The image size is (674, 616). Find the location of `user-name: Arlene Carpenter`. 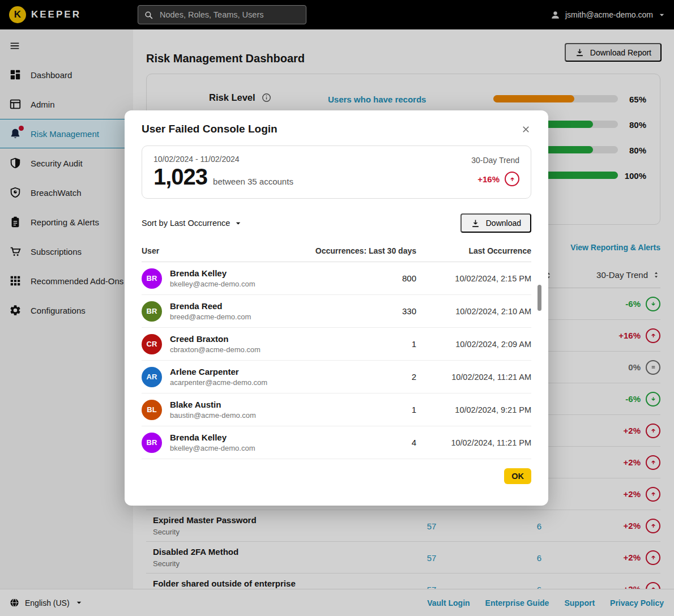

user-name: Arlene Carpenter is located at coordinates (219, 371).